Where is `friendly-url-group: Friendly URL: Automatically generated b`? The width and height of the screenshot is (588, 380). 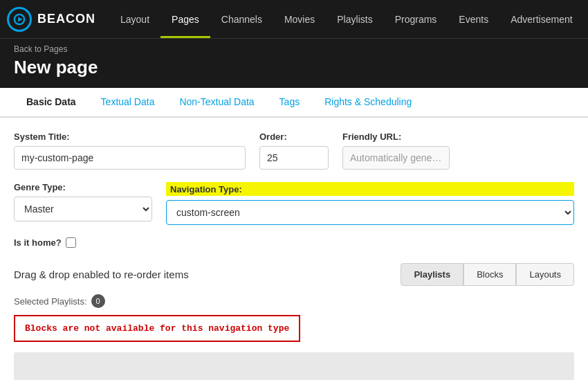
friendly-url-group: Friendly URL: Automatically generated b is located at coordinates (458, 151).